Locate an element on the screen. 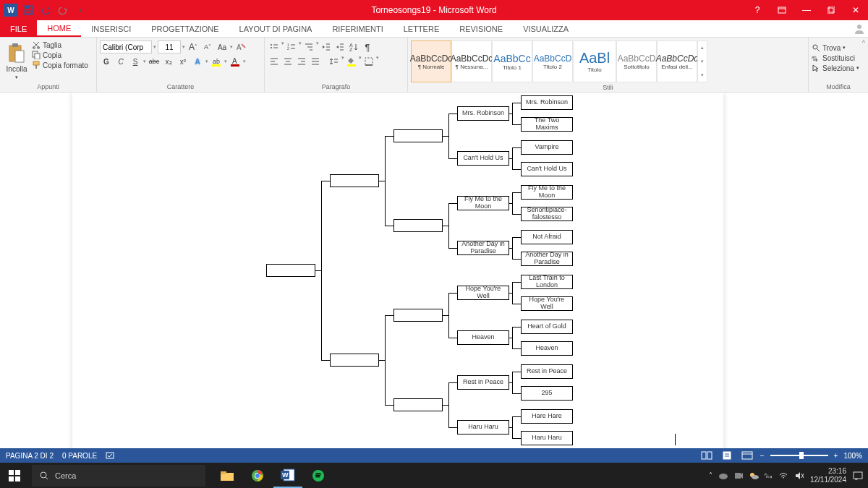  tab-inserisci: INSERISCI is located at coordinates (111, 29).